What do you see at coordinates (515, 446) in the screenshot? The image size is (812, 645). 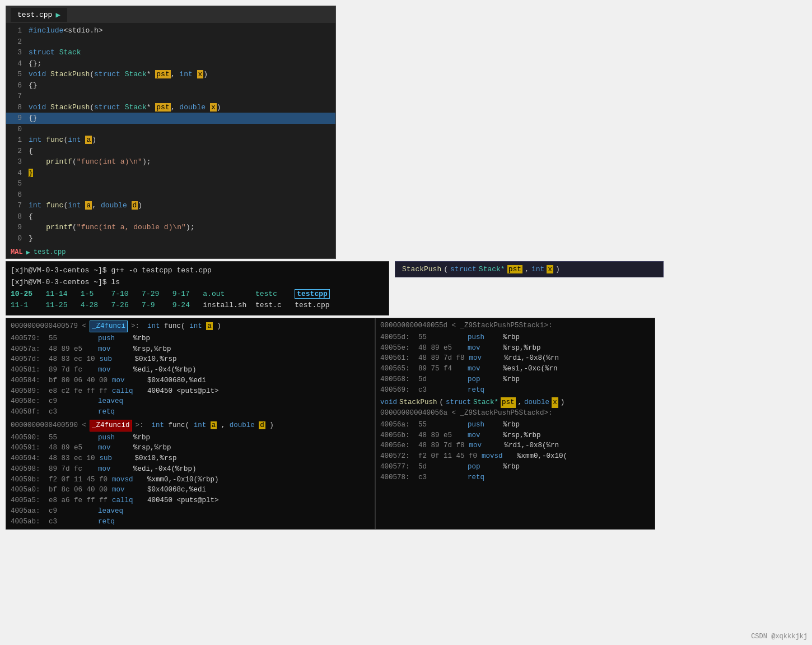 I see `disasm-row: 40056e:48 89 7d f8mov%rdi,-0x8(%rn` at bounding box center [515, 446].